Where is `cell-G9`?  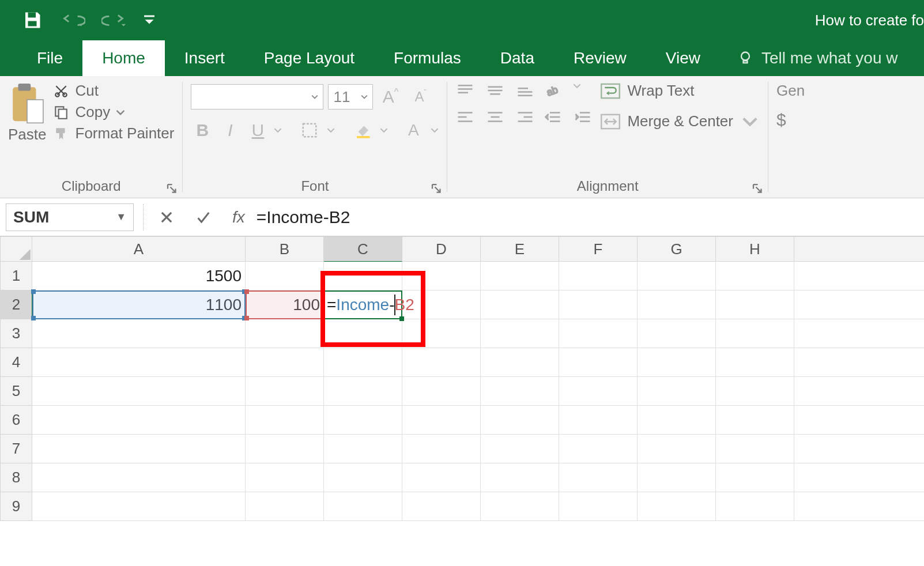
cell-G9 is located at coordinates (677, 507).